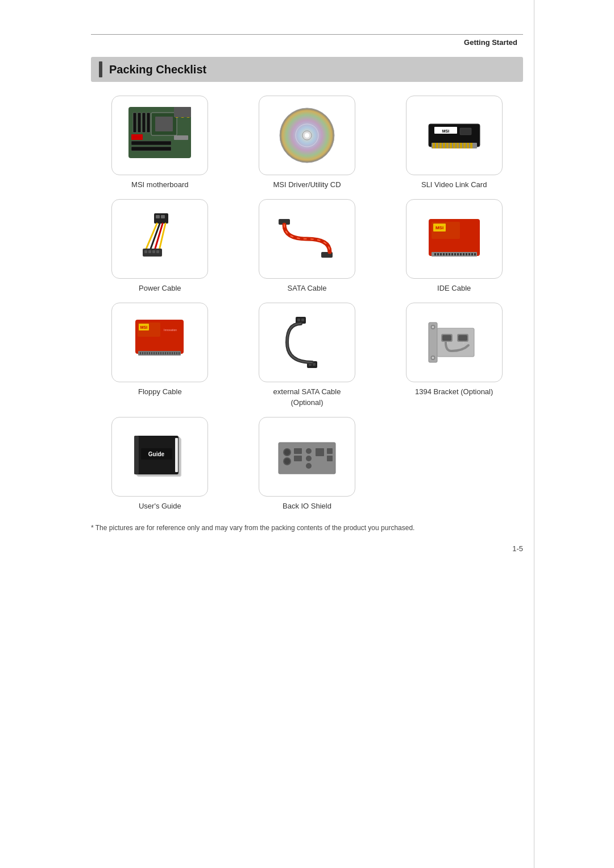 This screenshot has width=614, height=868. Describe the element at coordinates (454, 143) in the screenshot. I see `item-sli-card: MSI SLI Video Link Card` at that location.